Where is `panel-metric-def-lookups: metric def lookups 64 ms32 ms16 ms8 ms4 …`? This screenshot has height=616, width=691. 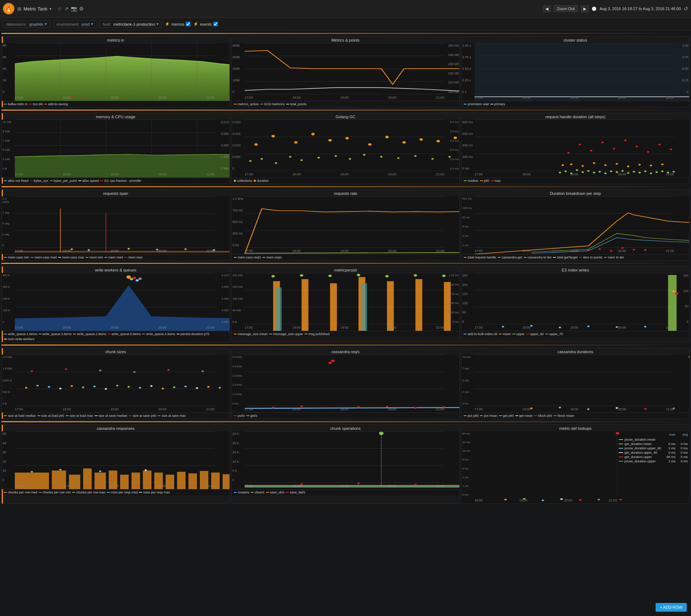 panel-metric-def-lookups: metric def lookups 64 ms32 ms16 ms8 ms4 … is located at coordinates (575, 464).